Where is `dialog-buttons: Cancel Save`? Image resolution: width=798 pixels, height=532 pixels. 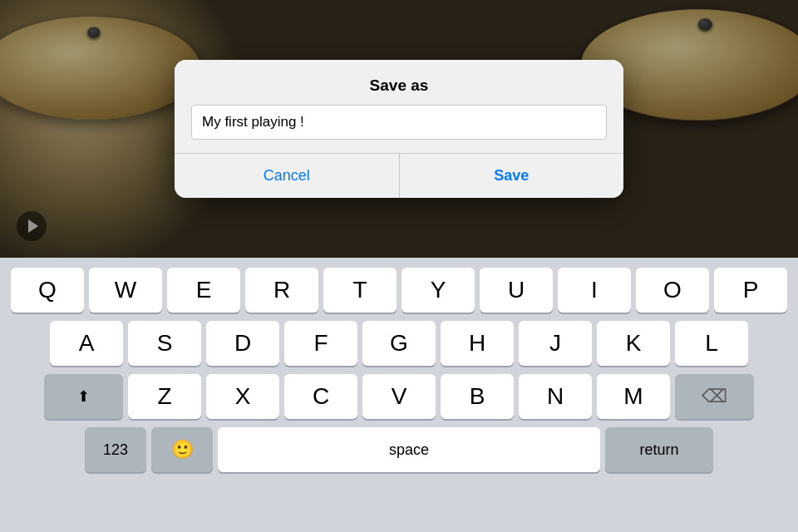 dialog-buttons: Cancel Save is located at coordinates (399, 175).